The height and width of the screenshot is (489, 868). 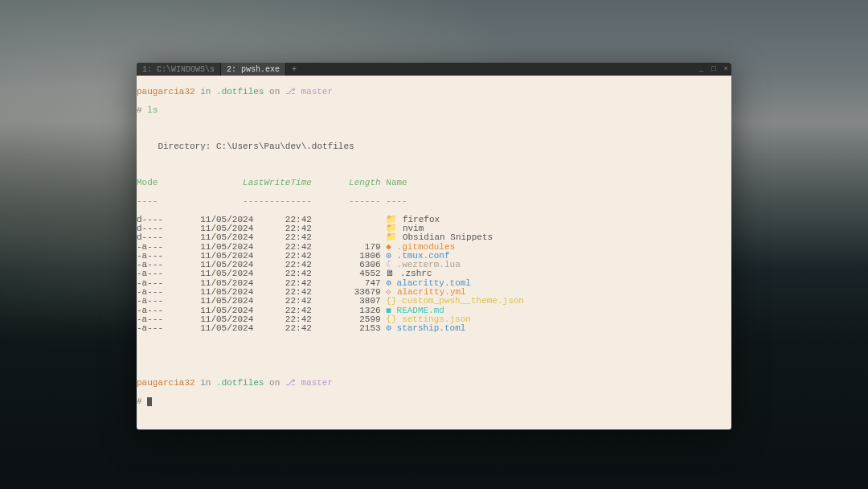 I want to click on file-icon: 🗎, so click(x=391, y=273).